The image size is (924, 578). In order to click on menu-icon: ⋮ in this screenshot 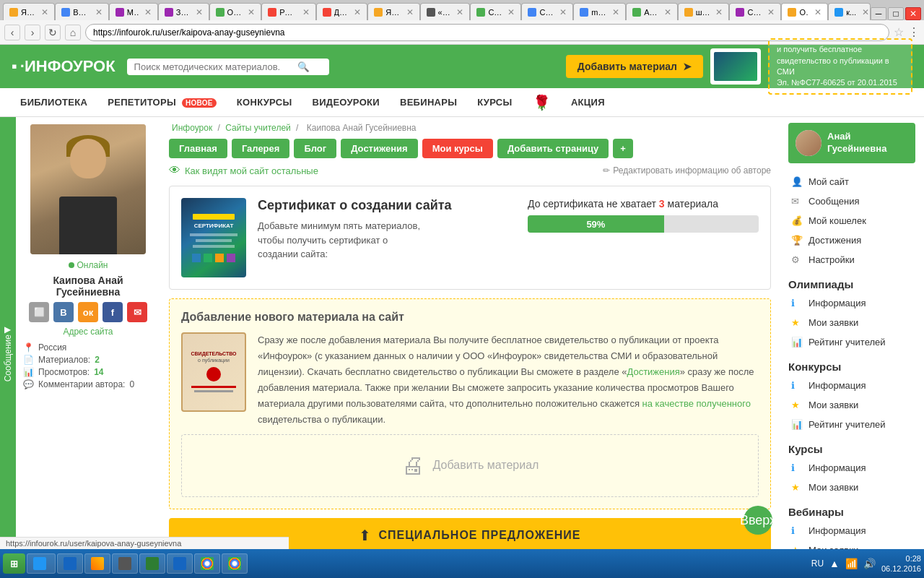, I will do `click(914, 32)`.